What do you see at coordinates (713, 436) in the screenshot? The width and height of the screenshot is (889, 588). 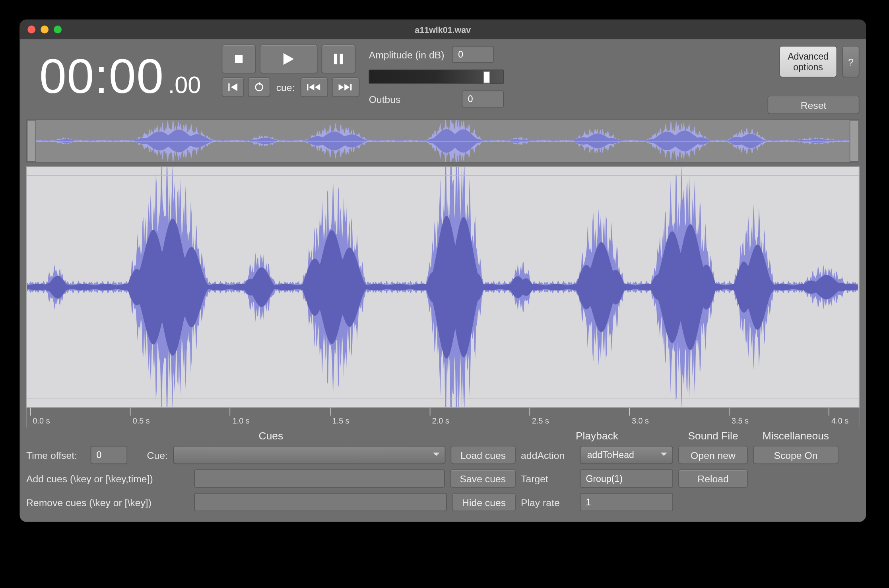 I see `section-soundfile-header: Sound File` at bounding box center [713, 436].